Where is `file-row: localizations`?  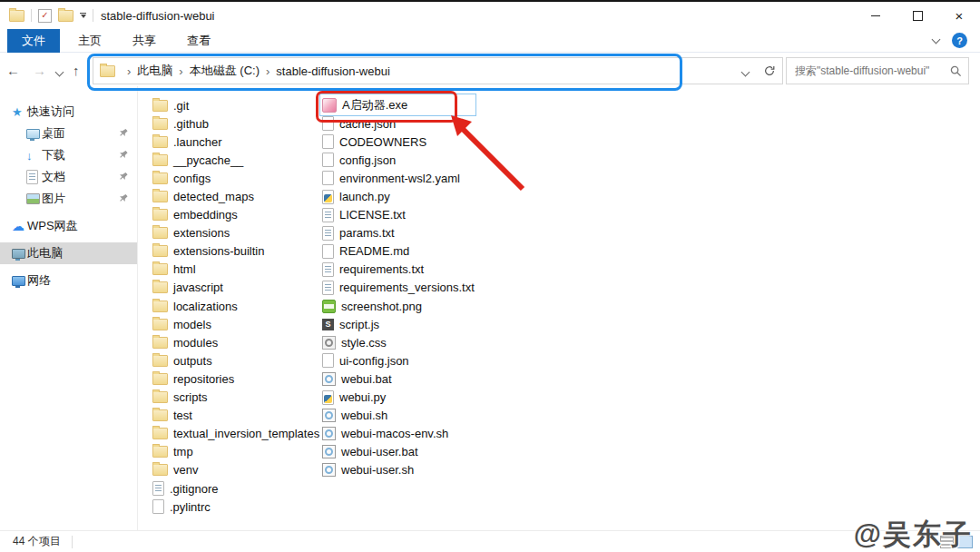 file-row: localizations is located at coordinates (234, 306).